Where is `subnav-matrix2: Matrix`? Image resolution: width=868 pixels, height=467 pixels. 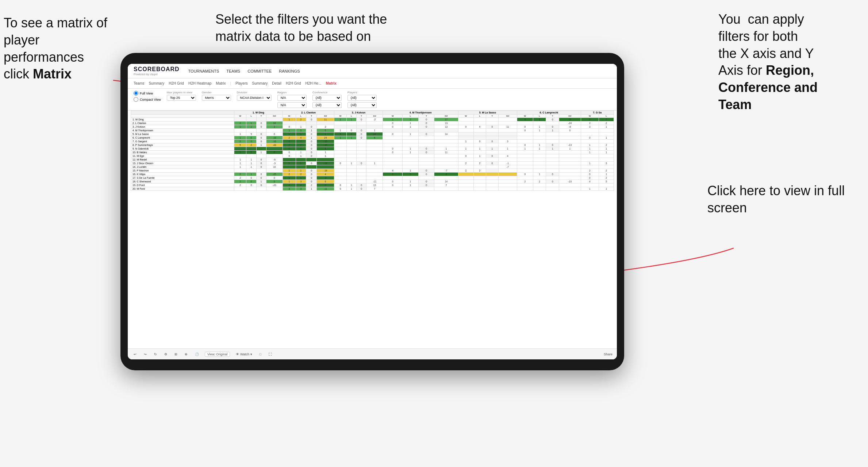
subnav-matrix2: Matrix is located at coordinates (331, 83).